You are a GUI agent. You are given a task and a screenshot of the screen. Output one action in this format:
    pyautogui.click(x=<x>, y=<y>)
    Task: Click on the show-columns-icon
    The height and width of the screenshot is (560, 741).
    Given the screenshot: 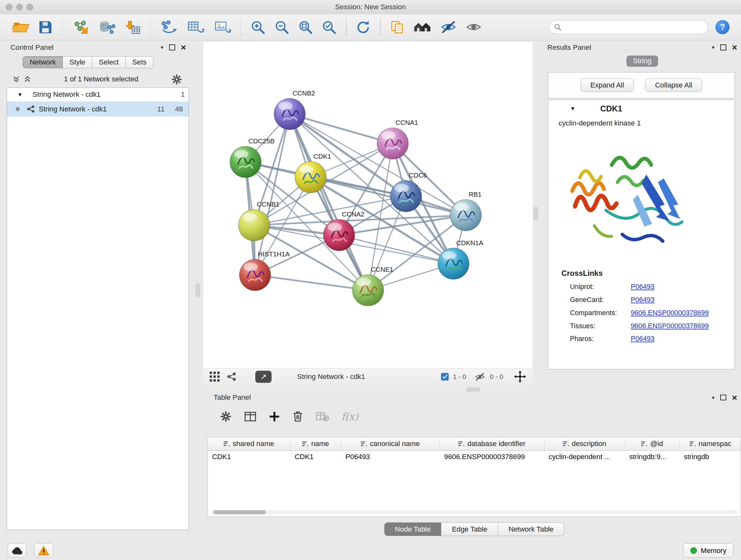 What is the action you would take?
    pyautogui.click(x=251, y=417)
    